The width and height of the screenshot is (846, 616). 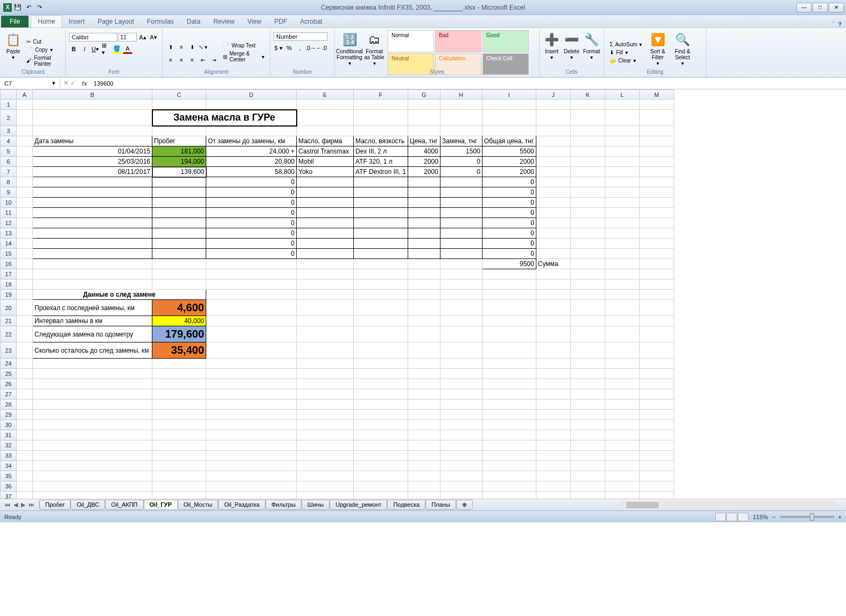 I want to click on row-header-15: 15, so click(x=9, y=254).